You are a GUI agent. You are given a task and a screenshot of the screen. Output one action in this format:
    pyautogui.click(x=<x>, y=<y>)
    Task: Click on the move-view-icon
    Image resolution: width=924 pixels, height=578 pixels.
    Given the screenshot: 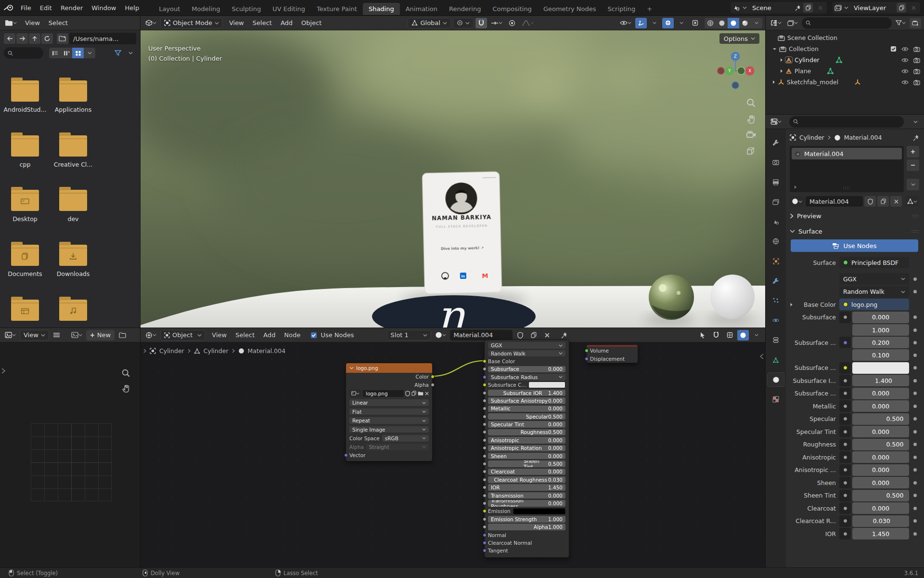 What is the action you would take?
    pyautogui.click(x=126, y=389)
    